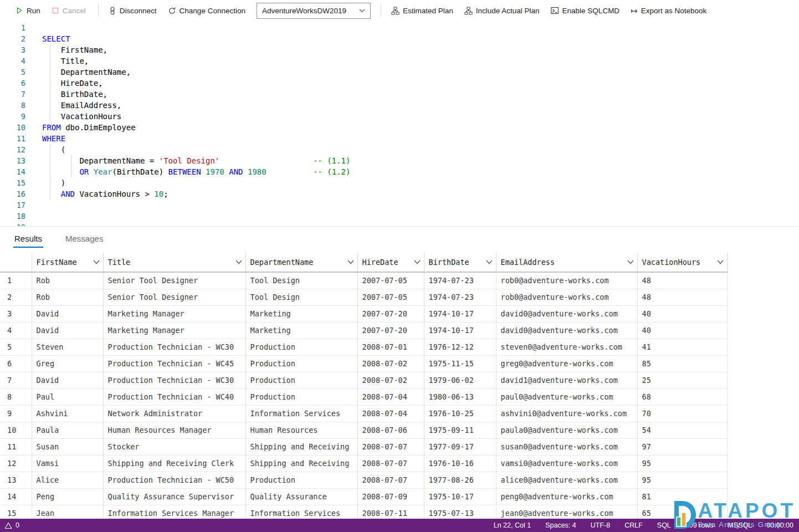 The width and height of the screenshot is (799, 532). Describe the element at coordinates (196, 161) in the screenshot. I see `code-text: DepartmentName = 'Tool Design' -- (1.1)` at that location.